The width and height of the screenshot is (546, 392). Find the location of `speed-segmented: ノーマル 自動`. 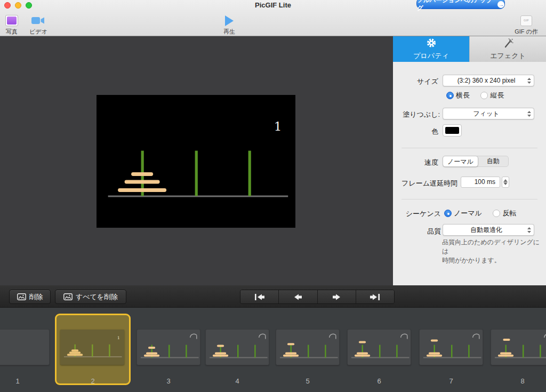

speed-segmented: ノーマル 自動 is located at coordinates (476, 161).